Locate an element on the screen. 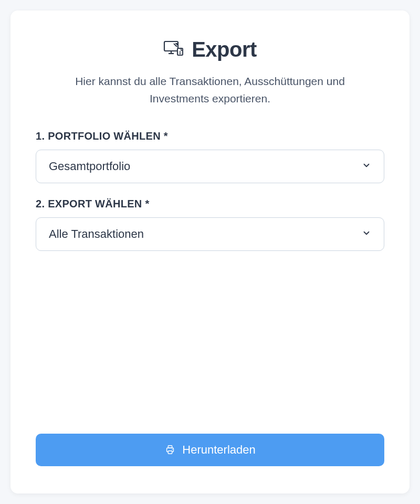  portfolio-select: Gesamtportfolio is located at coordinates (210, 166).